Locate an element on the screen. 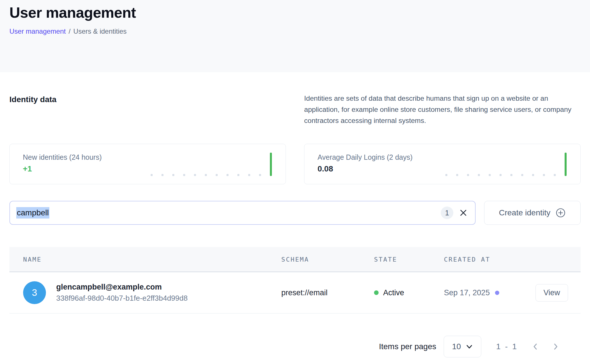 The width and height of the screenshot is (590, 364). view-button: View is located at coordinates (552, 293).